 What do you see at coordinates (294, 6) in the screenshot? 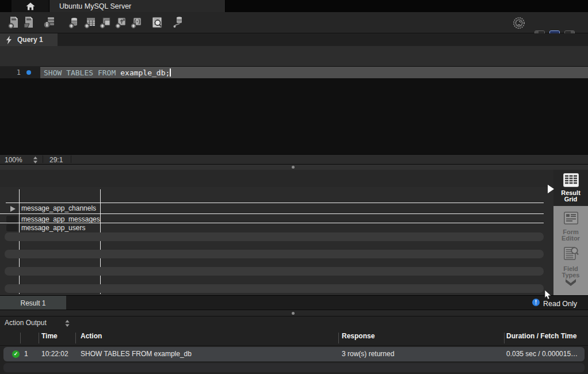
I see `connection-tab-bar: Ubuntu MySQL Server` at bounding box center [294, 6].